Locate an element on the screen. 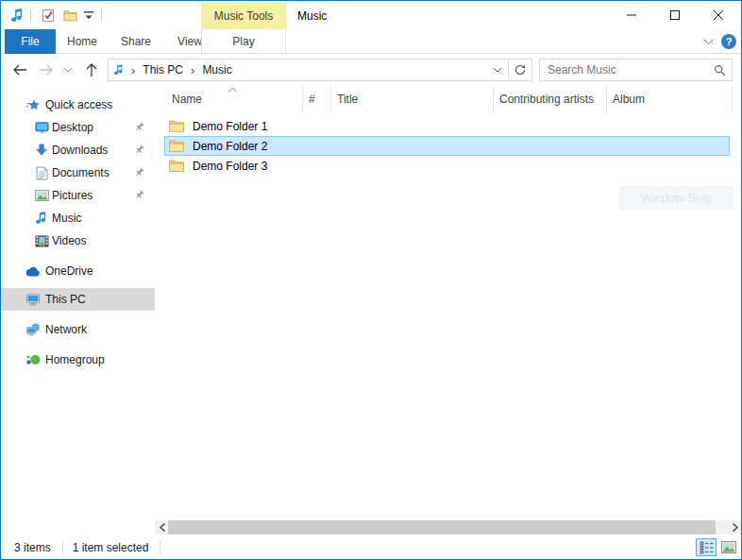  contextual-tab-group: Music Tools is located at coordinates (244, 16).